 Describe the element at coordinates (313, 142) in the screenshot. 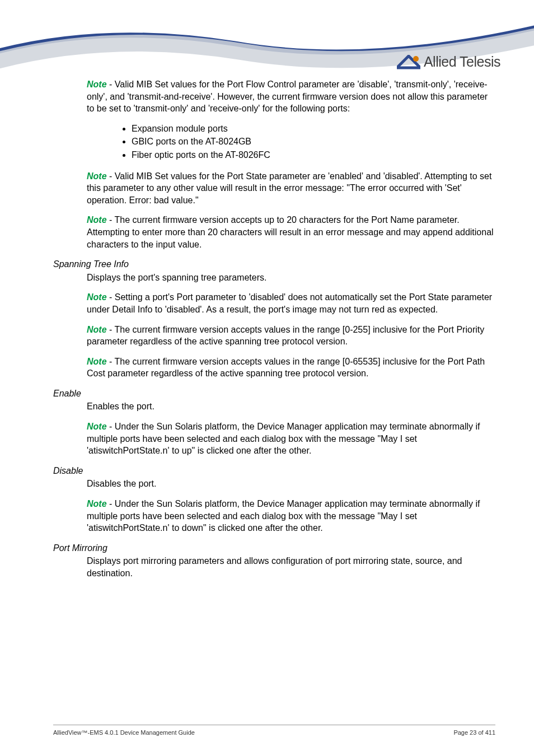

I see `list-item: GBIC ports on the AT-8024GB` at that location.